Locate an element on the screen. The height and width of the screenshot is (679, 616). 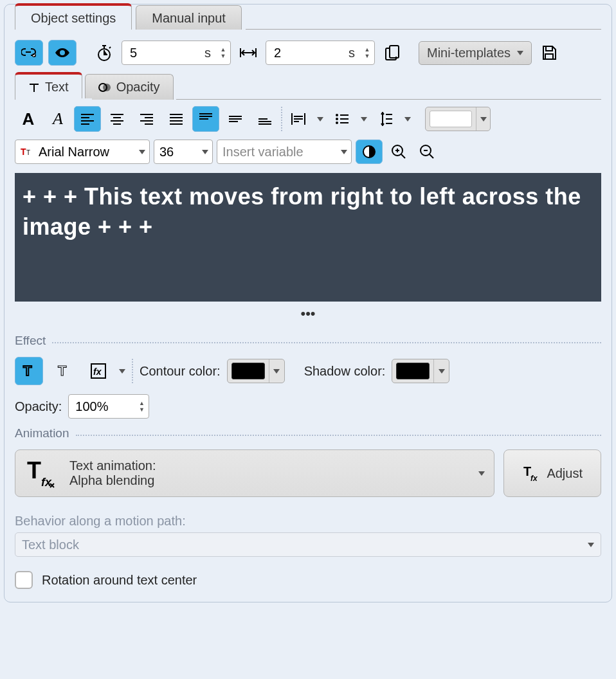
bold-button: A is located at coordinates (28, 119).